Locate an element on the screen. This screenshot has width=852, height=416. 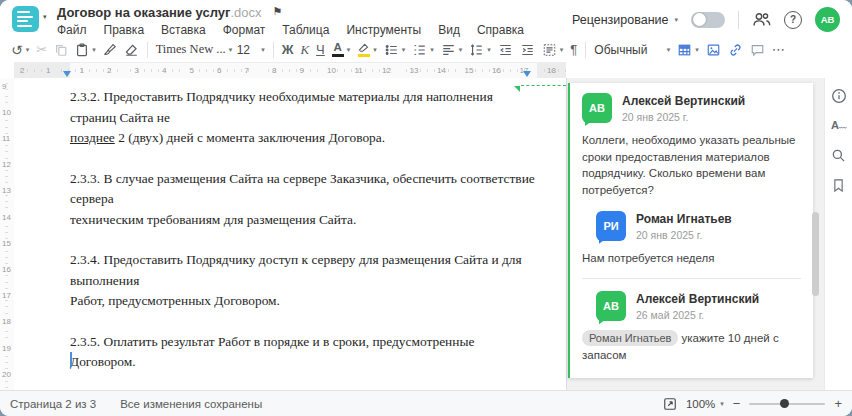
comment-meta: Алексей Вертинский20 янв 2025 г. is located at coordinates (684, 108).